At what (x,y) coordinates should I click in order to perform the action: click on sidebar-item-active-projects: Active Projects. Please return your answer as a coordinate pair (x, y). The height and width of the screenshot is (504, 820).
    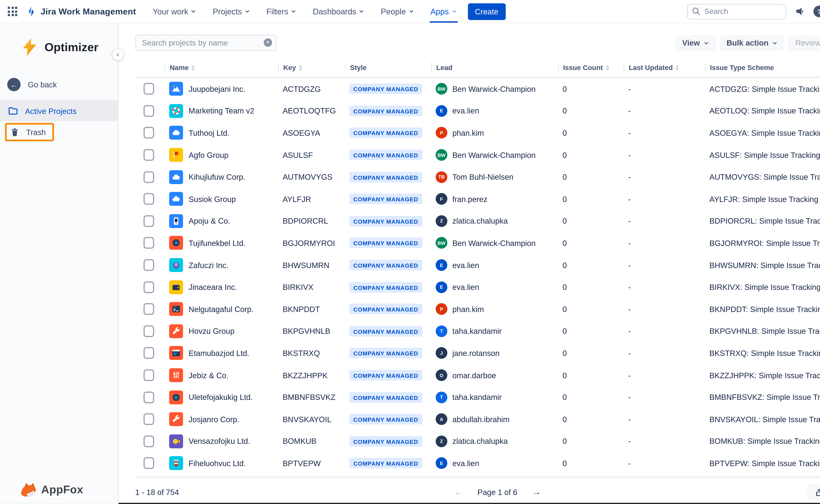
    Looking at the image, I should click on (59, 111).